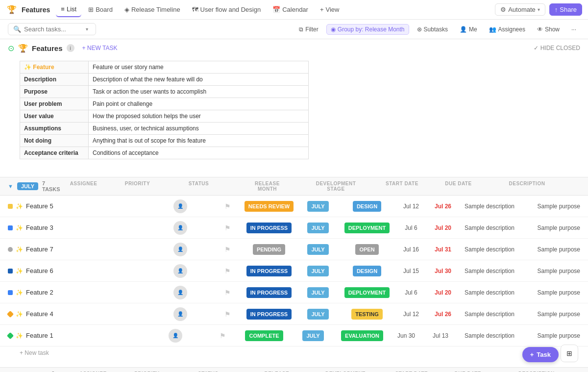 Image resolution: width=588 pixels, height=372 pixels. I want to click on filter-label: Filter, so click(312, 29).